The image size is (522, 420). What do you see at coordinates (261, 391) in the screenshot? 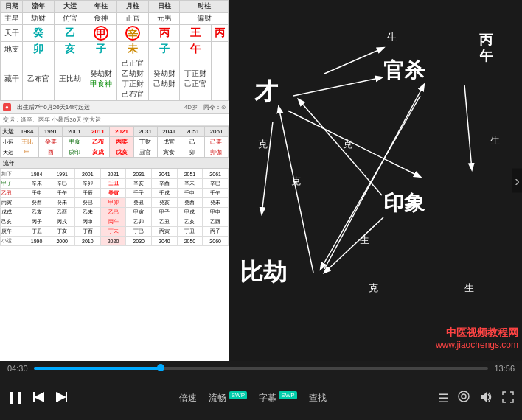
I see `controls-bar: 04:30 13:56` at bounding box center [261, 391].